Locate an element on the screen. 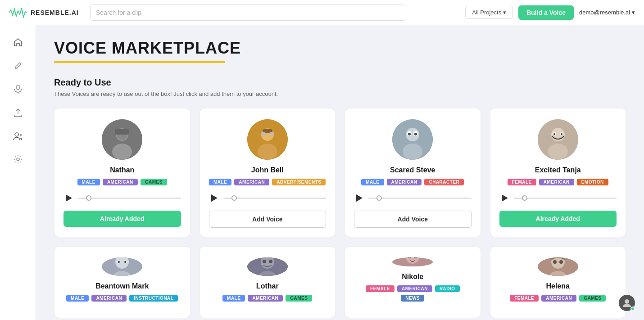 The width and height of the screenshot is (644, 320). avatar-scaredsteve is located at coordinates (413, 140).